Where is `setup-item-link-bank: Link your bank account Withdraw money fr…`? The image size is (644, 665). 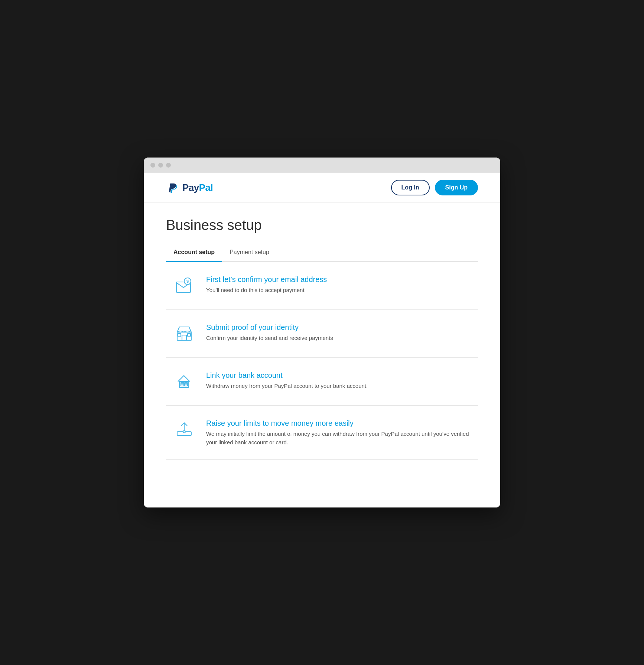 setup-item-link-bank: Link your bank account Withdraw money fr… is located at coordinates (322, 382).